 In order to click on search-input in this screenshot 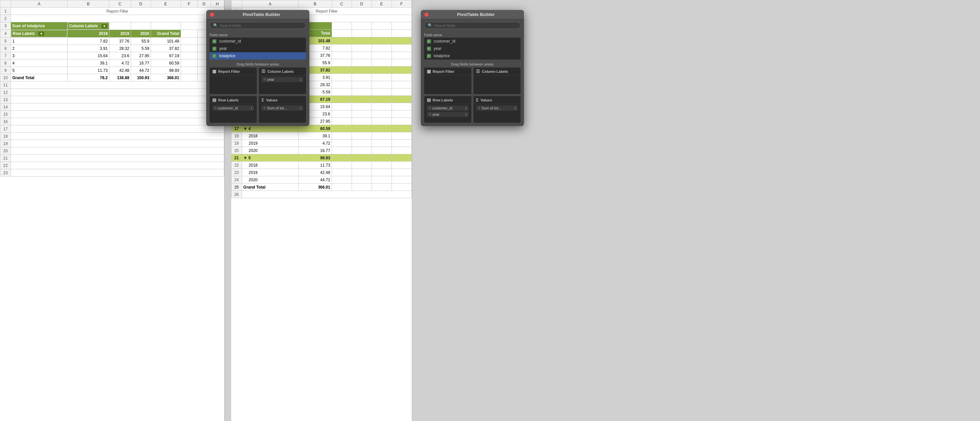, I will do `click(261, 26)`.